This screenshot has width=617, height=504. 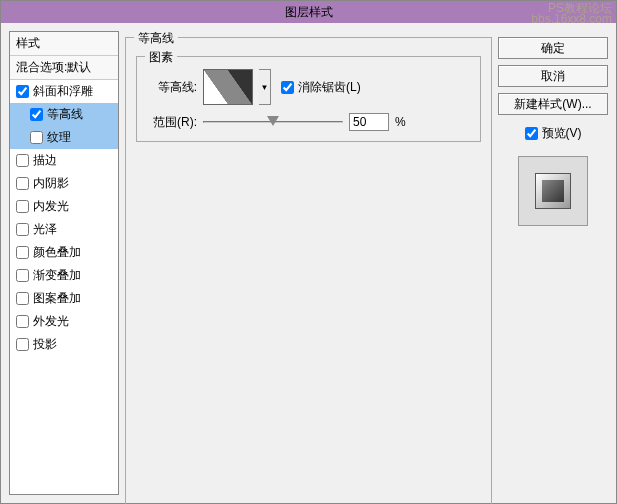 What do you see at coordinates (64, 92) in the screenshot?
I see `style-item: 斜面和浮雕` at bounding box center [64, 92].